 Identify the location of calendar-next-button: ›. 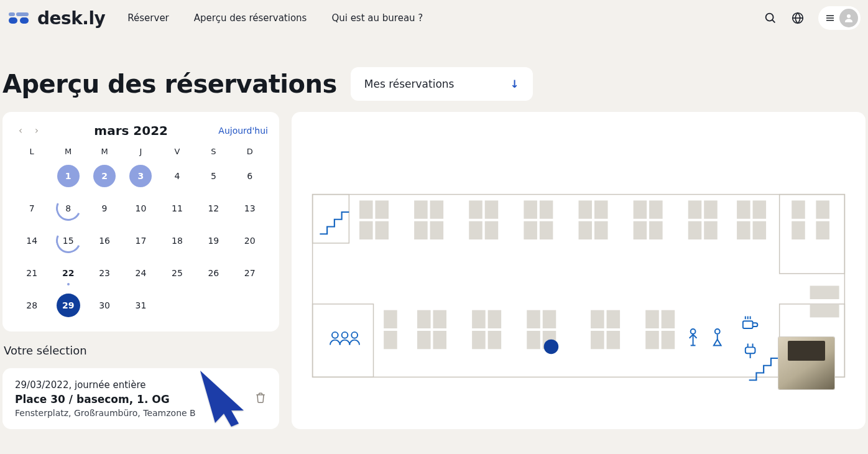
(37, 131).